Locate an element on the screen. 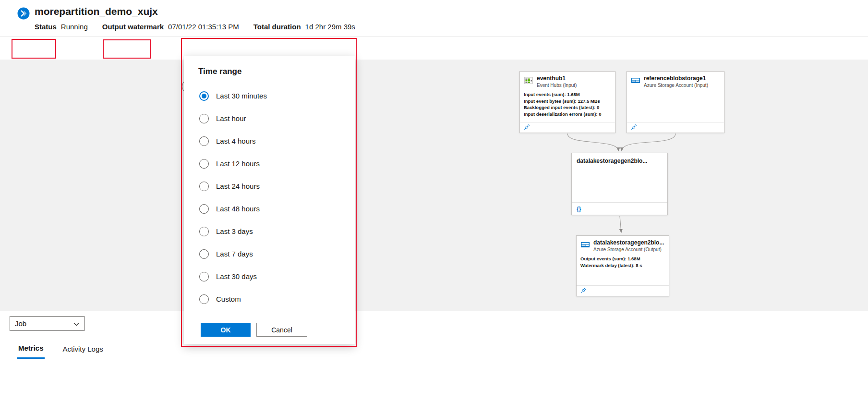 Image resolution: width=868 pixels, height=415 pixels. node-footer: {} is located at coordinates (619, 208).